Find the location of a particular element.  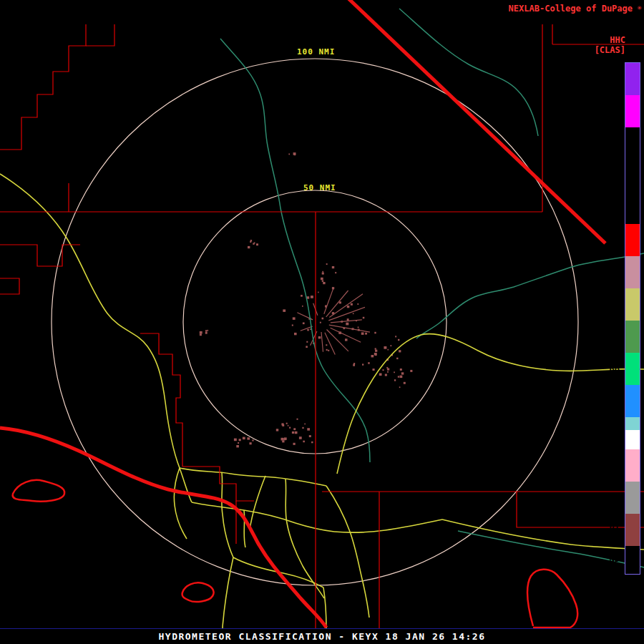

caption-bar: HYDROMETEOR CLASSIFICATION - KEYX 18 JAN… is located at coordinates (322, 636).